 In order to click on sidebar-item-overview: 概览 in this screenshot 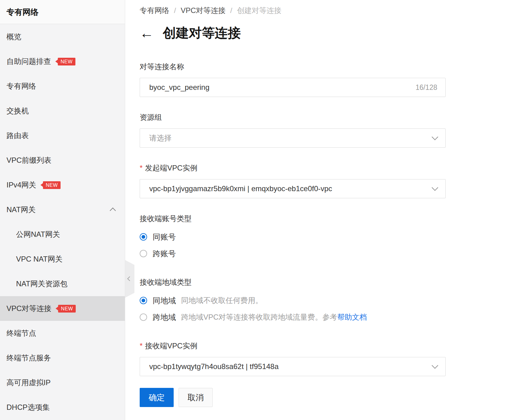, I will do `click(62, 37)`.